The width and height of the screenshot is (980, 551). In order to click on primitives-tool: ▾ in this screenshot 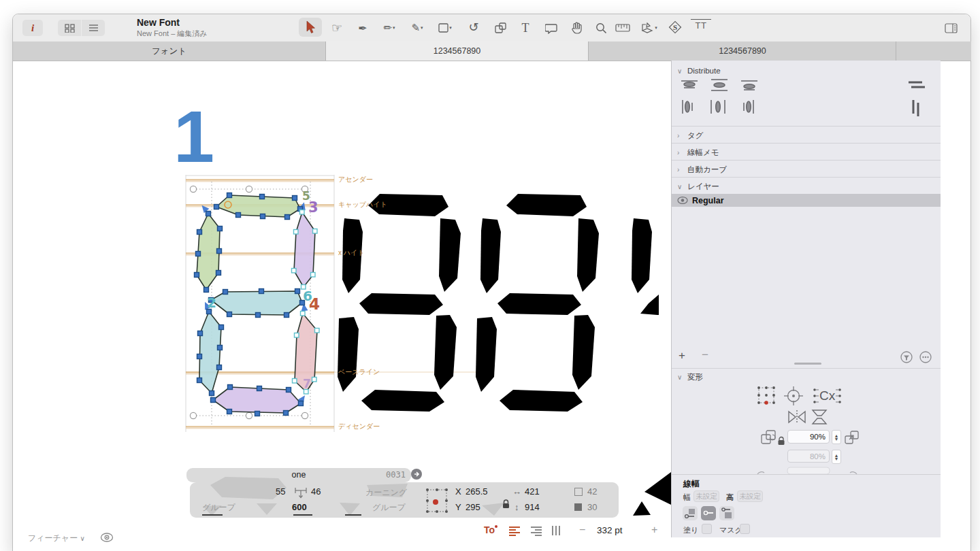, I will do `click(445, 28)`.